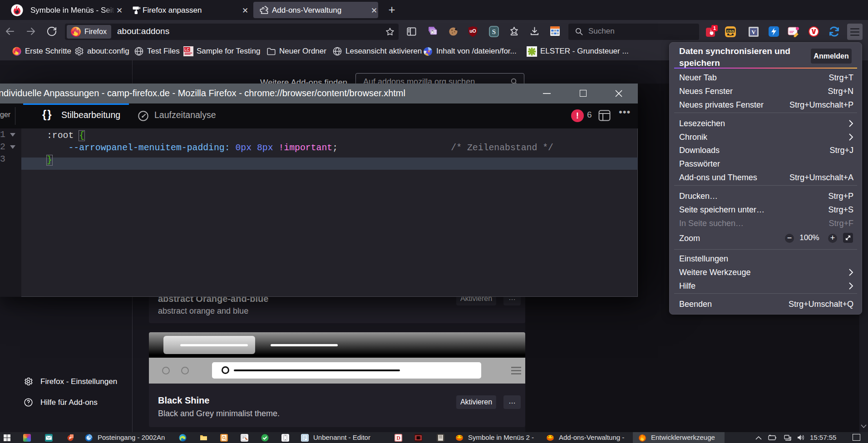 The width and height of the screenshot is (868, 443). Describe the element at coordinates (494, 32) in the screenshot. I see `svg-text: S` at that location.